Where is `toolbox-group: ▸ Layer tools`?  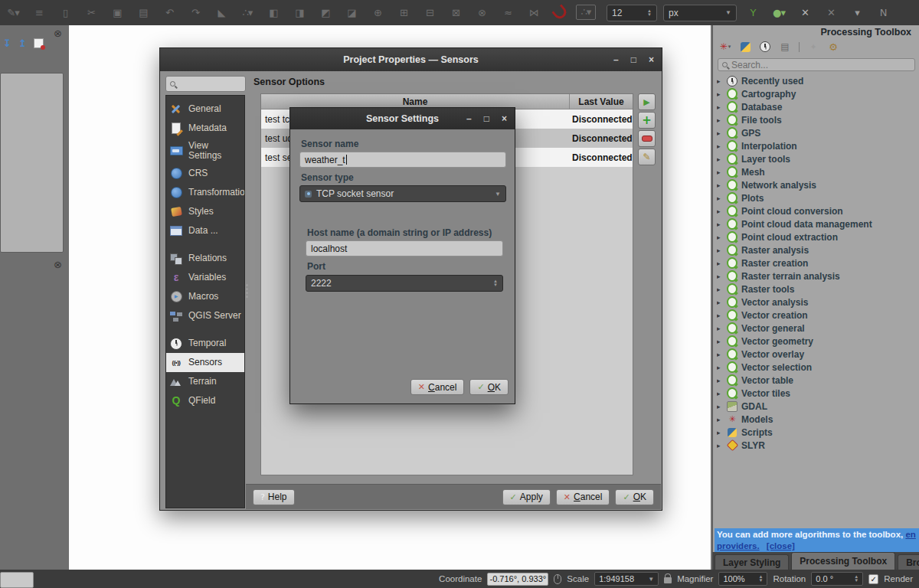
toolbox-group: ▸ Layer tools is located at coordinates (817, 159).